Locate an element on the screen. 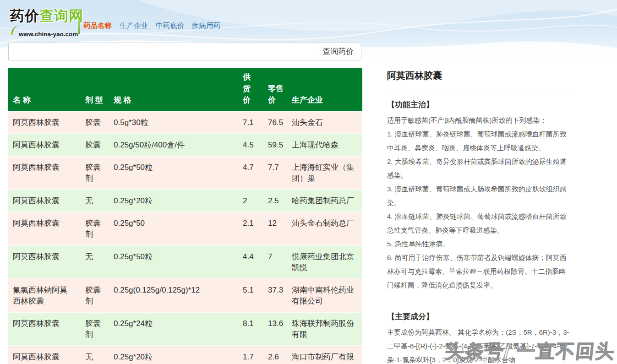  nav-item-drug-name: 药品名称 is located at coordinates (98, 26).